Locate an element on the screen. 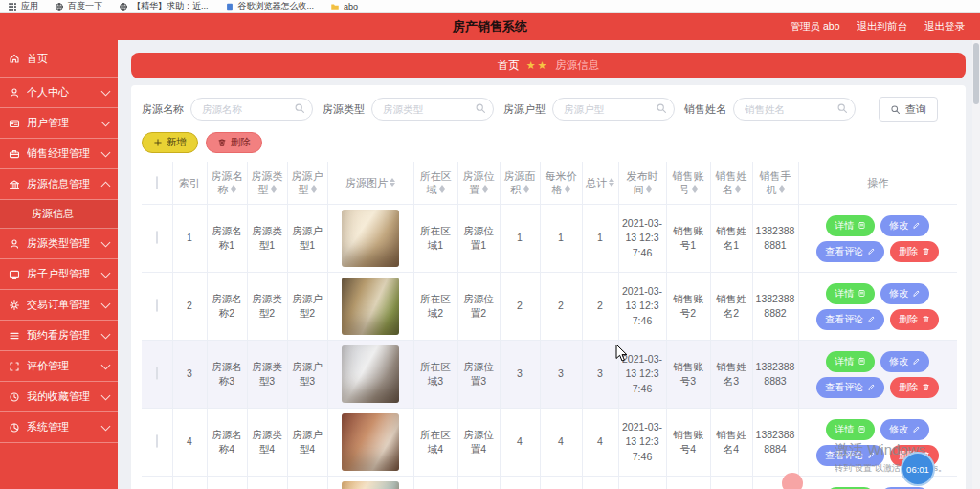 This screenshot has height=489, width=980. delete-button: 删除 is located at coordinates (234, 143).